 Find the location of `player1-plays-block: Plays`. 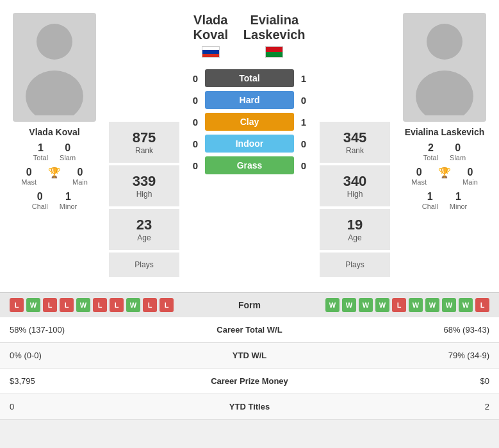

player1-plays-block: Plays is located at coordinates (144, 265).